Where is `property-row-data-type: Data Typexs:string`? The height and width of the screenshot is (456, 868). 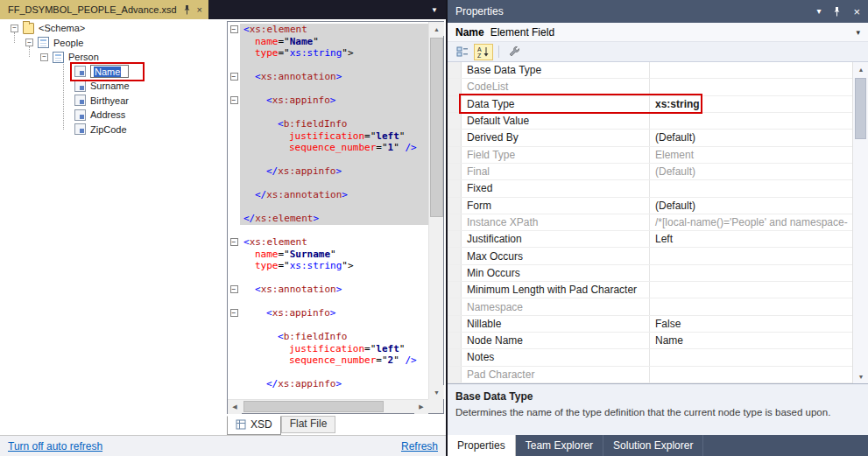
property-row-data-type: Data Typexs:string is located at coordinates (650, 105).